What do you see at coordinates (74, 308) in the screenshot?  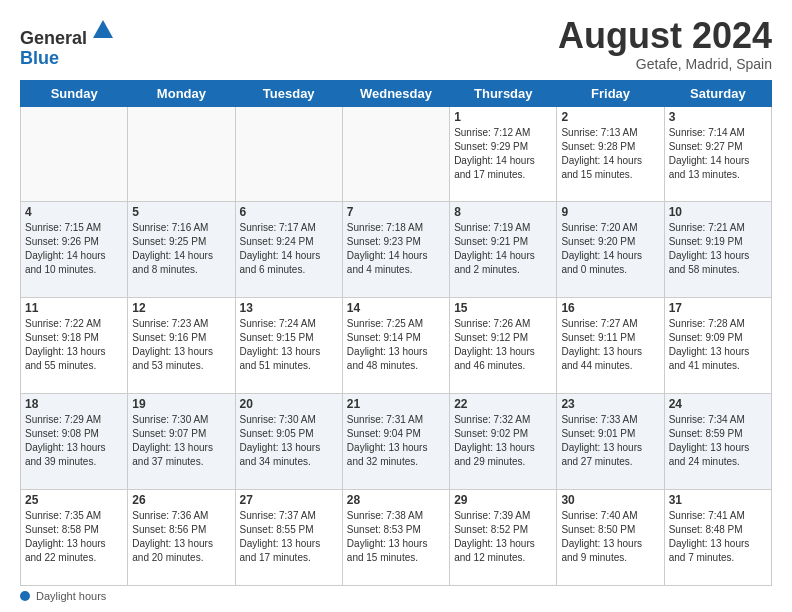 I see `day-number: 11` at bounding box center [74, 308].